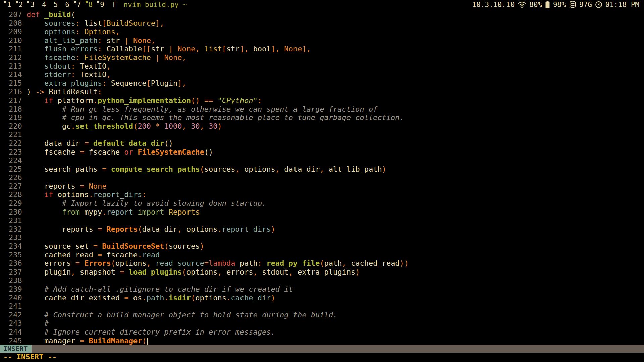 The height and width of the screenshot is (362, 644). Describe the element at coordinates (169, 49) in the screenshot. I see `code-text: flush_errors: Callable[[str | None, list…` at that location.